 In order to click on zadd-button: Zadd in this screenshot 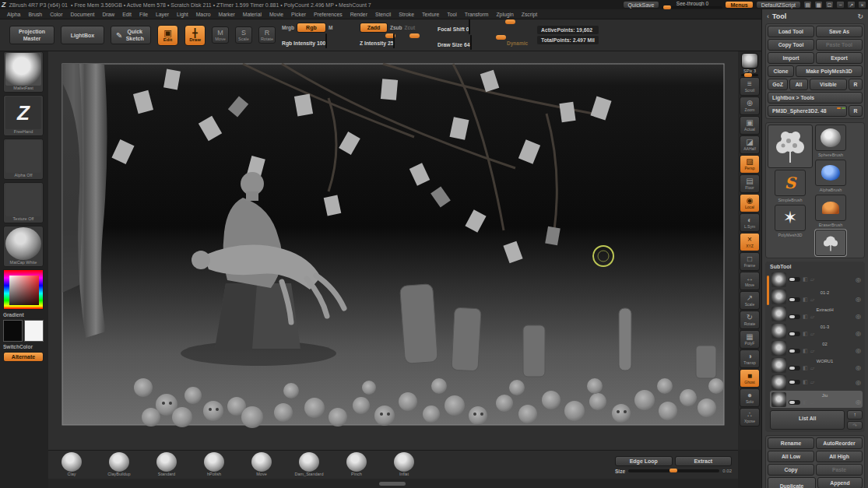, I will do `click(374, 28)`.